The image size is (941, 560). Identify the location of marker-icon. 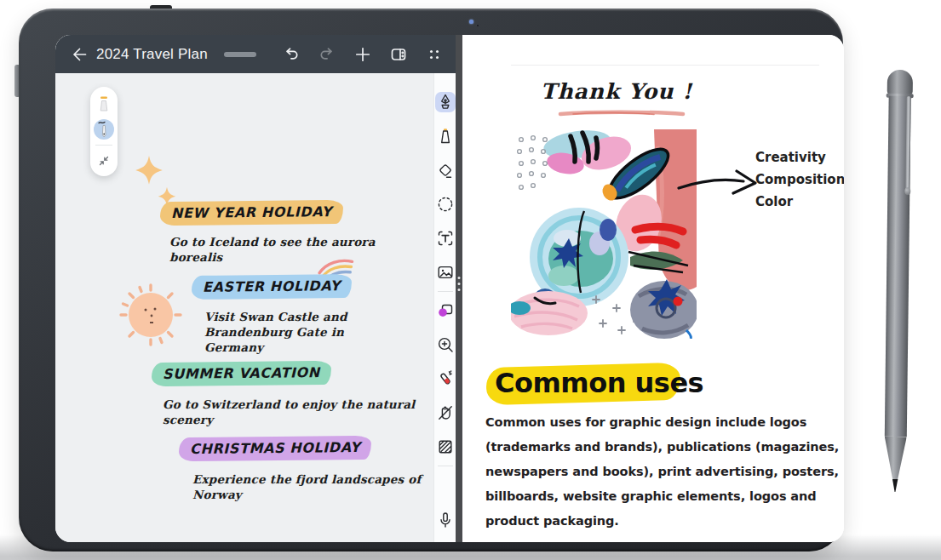
(445, 136).